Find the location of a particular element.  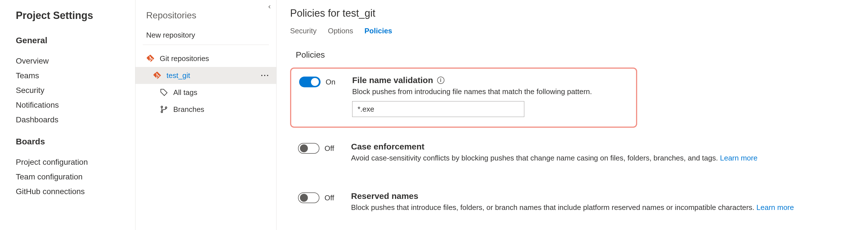

toggle-case-enforcement is located at coordinates (309, 148).